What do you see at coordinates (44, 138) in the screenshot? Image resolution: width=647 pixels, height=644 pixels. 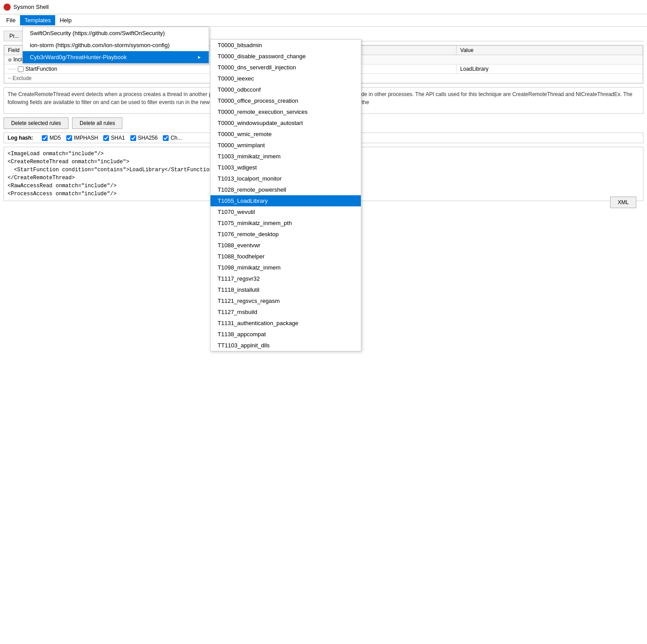 I see `hash-md5-checkbox` at bounding box center [44, 138].